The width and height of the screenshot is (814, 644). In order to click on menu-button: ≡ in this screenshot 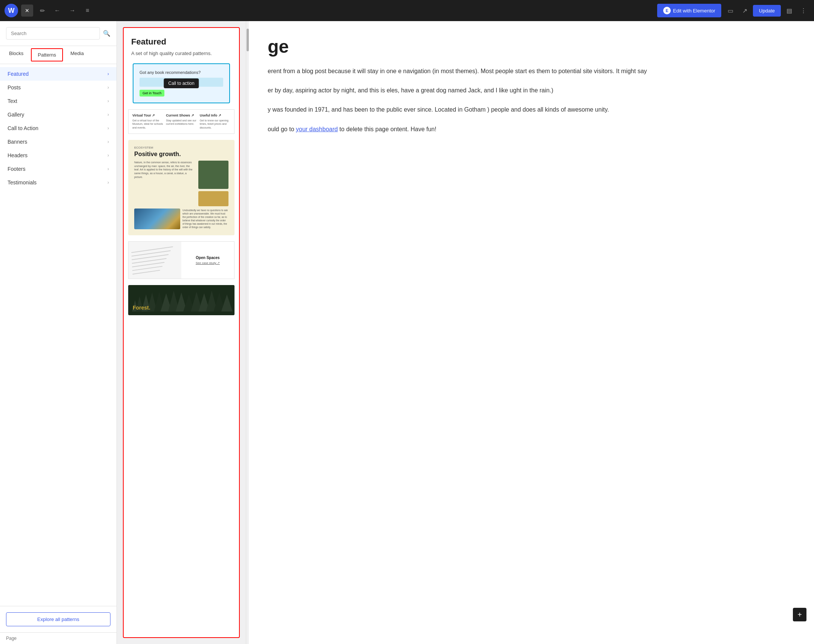, I will do `click(87, 11)`.